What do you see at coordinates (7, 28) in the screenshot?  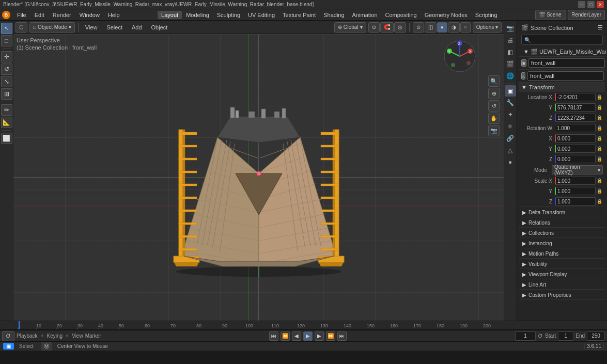 I see `cursor-tool: ↖` at bounding box center [7, 28].